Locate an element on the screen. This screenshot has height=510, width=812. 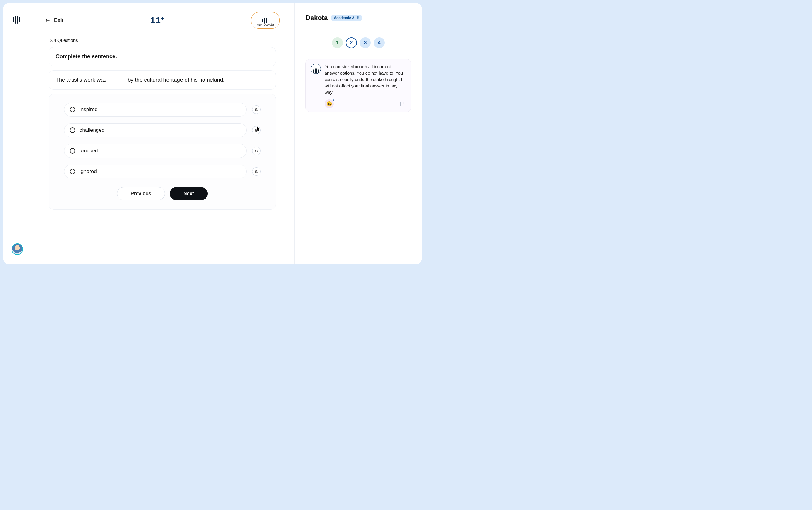
title-number: 11 is located at coordinates (156, 20).